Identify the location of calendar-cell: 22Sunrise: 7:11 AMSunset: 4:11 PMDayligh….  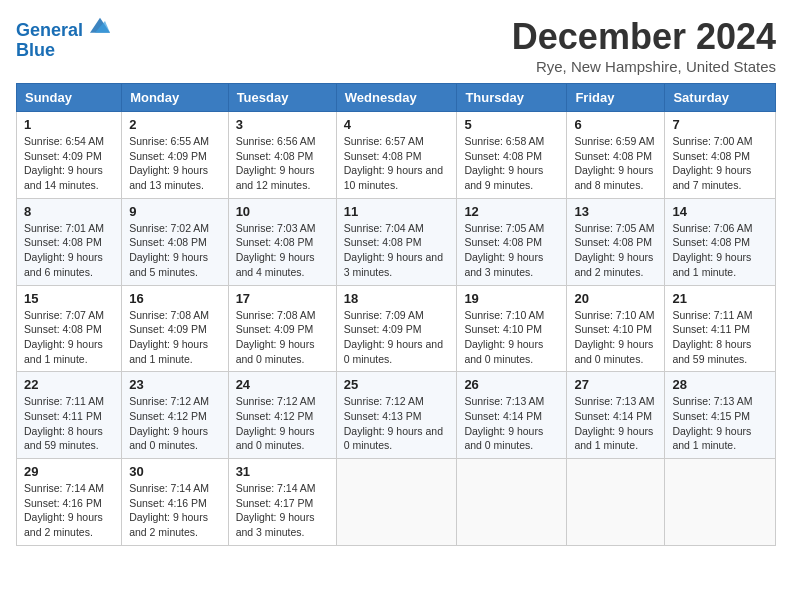
(70, 416).